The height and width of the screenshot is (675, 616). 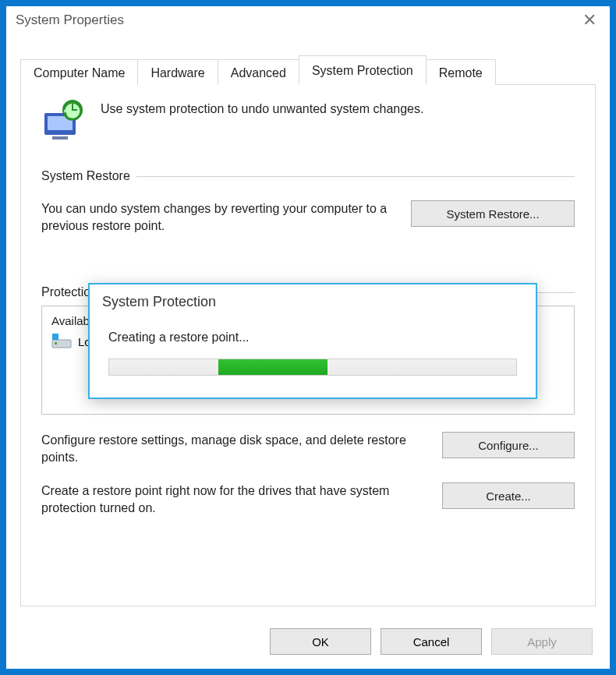 I want to click on system-protection-dialog: System Protection Creating a restore poi…, so click(x=313, y=341).